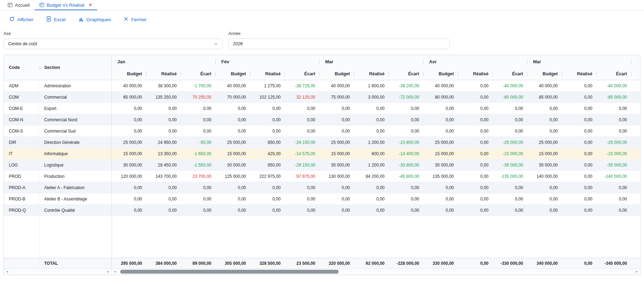  Describe the element at coordinates (198, 97) in the screenshot. I see `ecart-cell: 70 250,00` at that location.